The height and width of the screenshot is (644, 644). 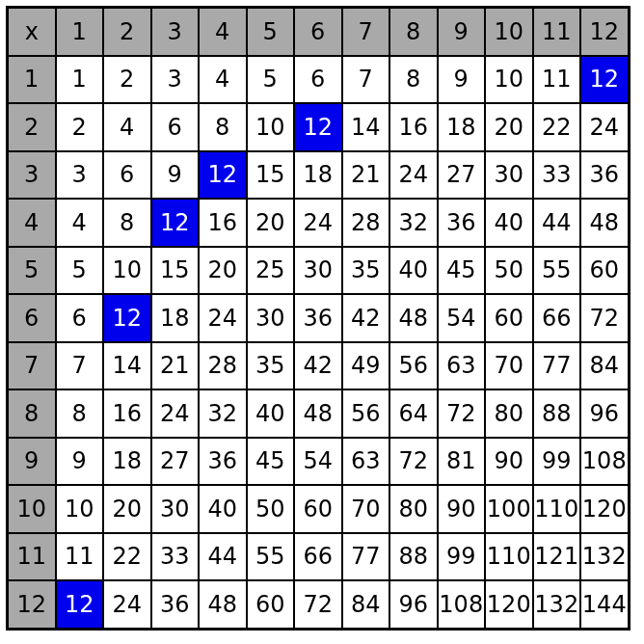 I want to click on row-header: 12, so click(x=32, y=604).